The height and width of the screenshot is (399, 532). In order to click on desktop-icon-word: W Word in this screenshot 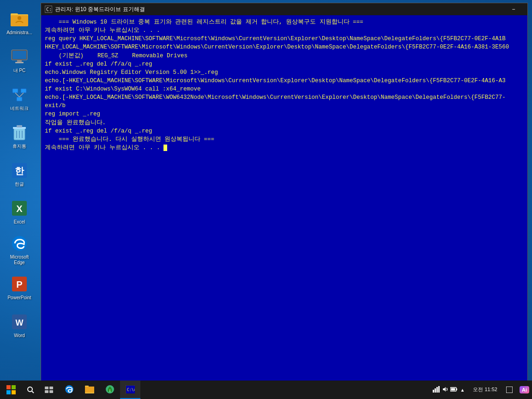, I will do `click(19, 326)`.